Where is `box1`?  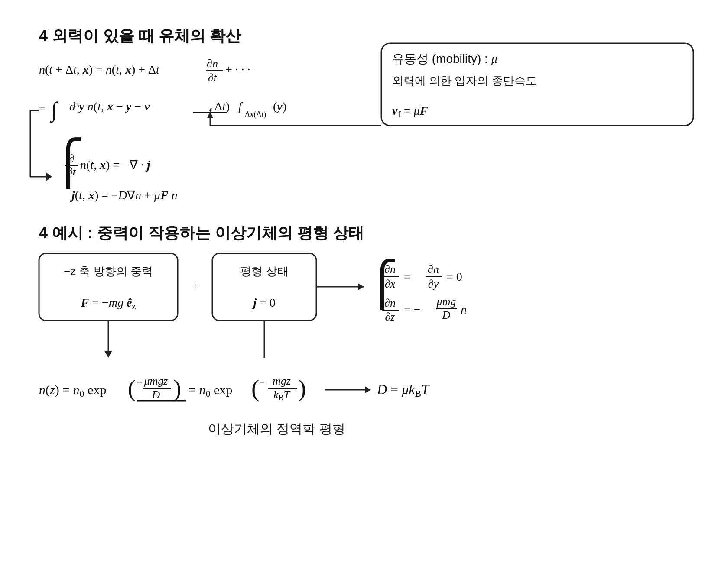 box1 is located at coordinates (108, 287).